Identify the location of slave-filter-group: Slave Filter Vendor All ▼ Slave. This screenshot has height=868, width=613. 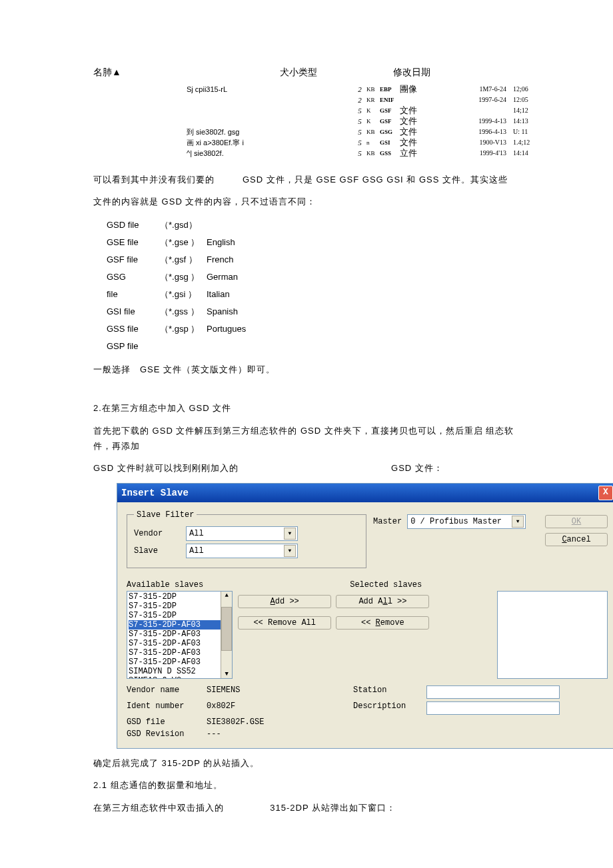
(247, 540).